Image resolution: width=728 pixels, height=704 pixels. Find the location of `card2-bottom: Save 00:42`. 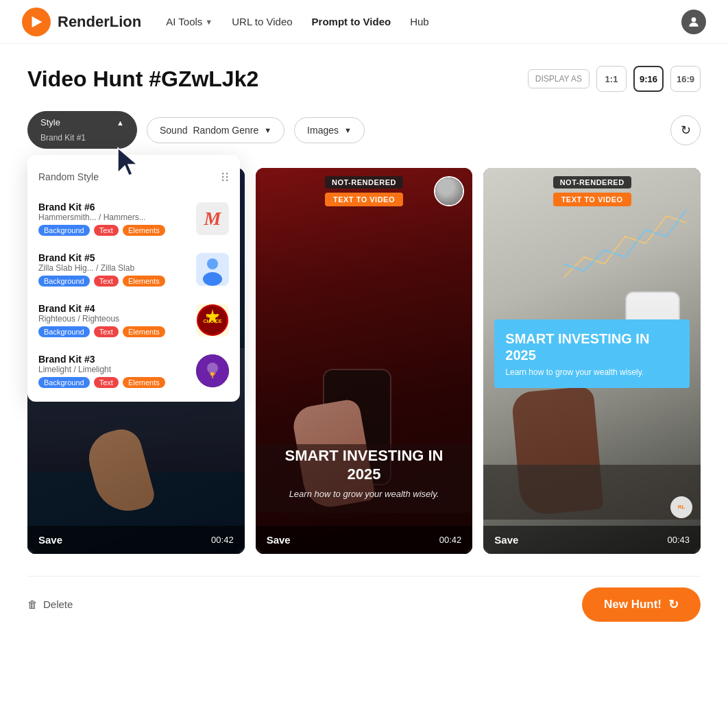

card2-bottom: Save 00:42 is located at coordinates (365, 540).